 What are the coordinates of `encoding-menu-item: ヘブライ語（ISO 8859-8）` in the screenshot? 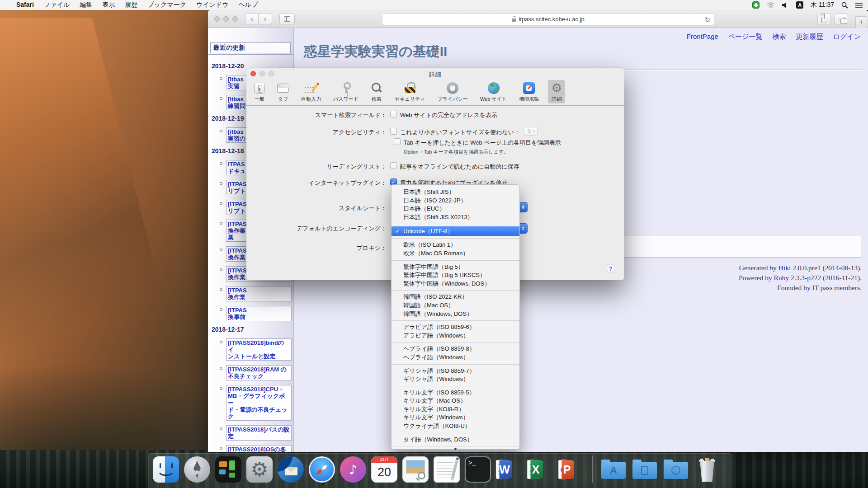 It's located at (456, 349).